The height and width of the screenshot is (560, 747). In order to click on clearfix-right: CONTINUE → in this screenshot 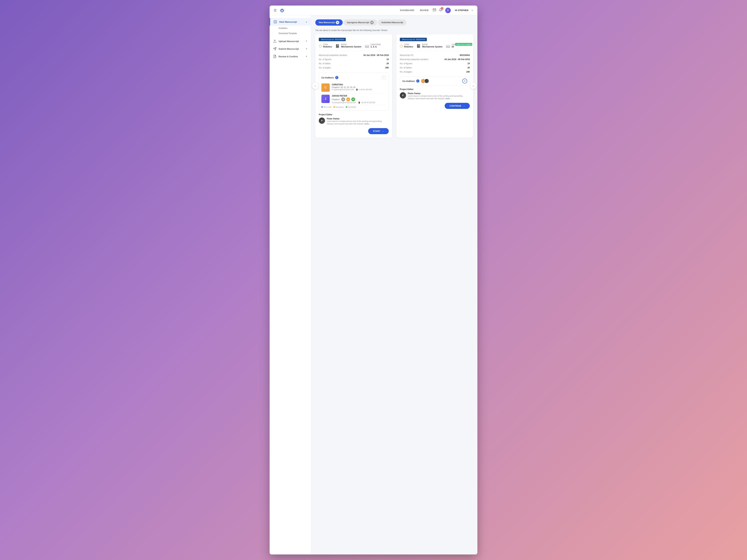, I will do `click(435, 105)`.